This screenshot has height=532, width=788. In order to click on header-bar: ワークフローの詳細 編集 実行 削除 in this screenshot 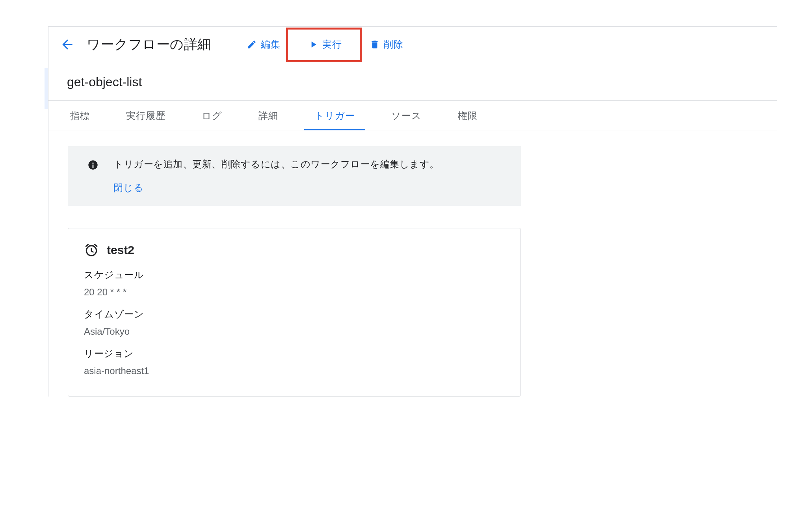, I will do `click(413, 44)`.